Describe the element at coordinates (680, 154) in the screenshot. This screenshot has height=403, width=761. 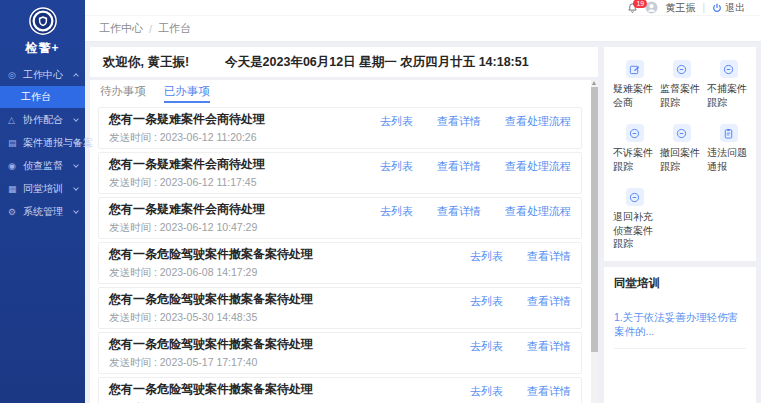
I see `shortcuts-card: 疑难案件会商 监督案件跟踪 不捕案件跟踪 不诉案件跟踪 撤回案件跟踪` at that location.